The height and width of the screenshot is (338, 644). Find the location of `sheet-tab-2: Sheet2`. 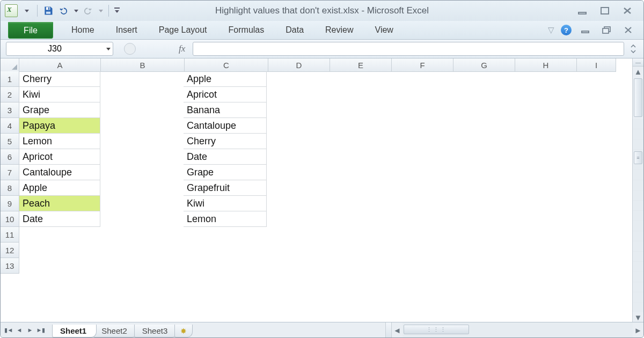

sheet-tab-2: Sheet2 is located at coordinates (115, 331).